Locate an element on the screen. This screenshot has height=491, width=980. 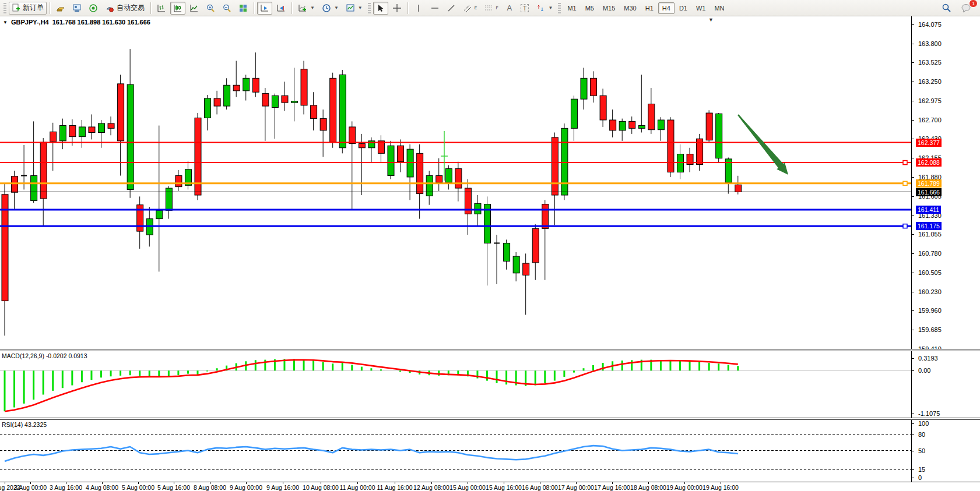
time-axis-label: 18 Aug 08:00 is located at coordinates (648, 488).